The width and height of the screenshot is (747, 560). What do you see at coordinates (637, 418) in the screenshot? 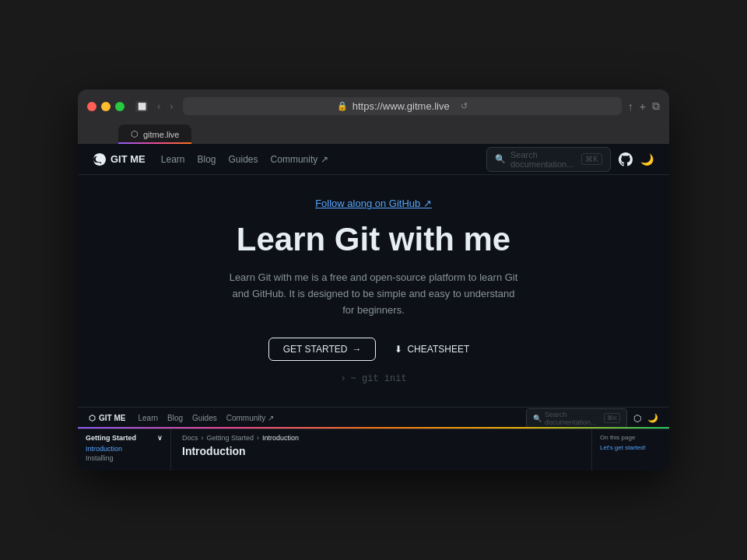
I see `mini-github-icon: ⬡` at bounding box center [637, 418].